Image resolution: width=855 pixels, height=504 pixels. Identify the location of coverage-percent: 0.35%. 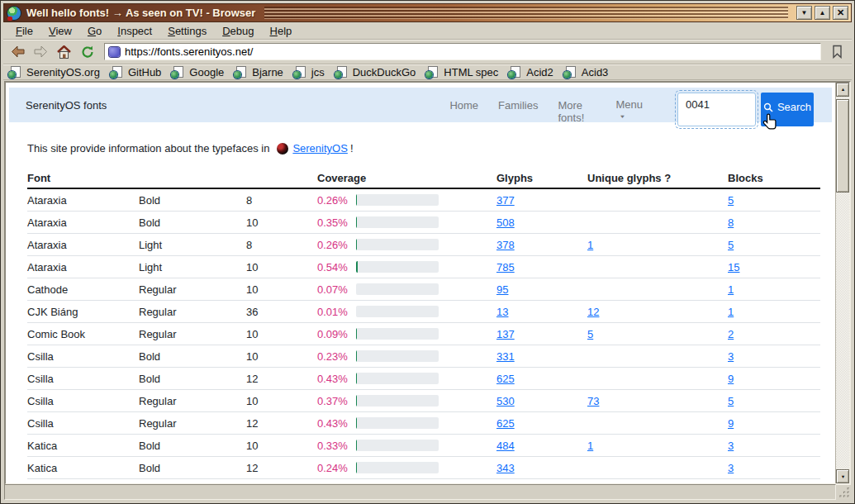
(337, 223).